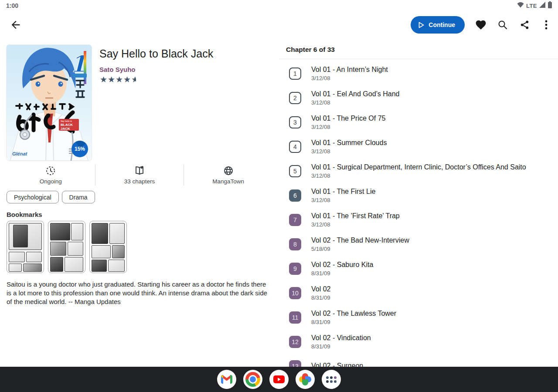  I want to click on cover-image: 1, so click(49, 103).